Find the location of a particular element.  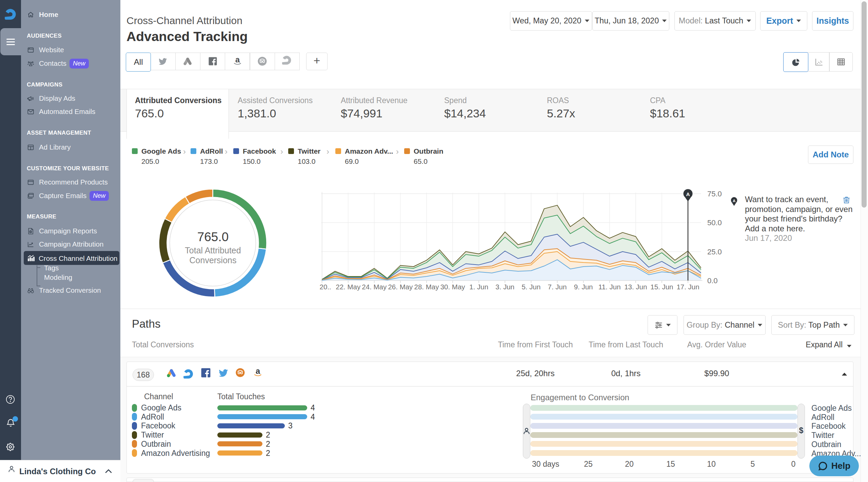

svg-text: 9. Jun is located at coordinates (584, 287).